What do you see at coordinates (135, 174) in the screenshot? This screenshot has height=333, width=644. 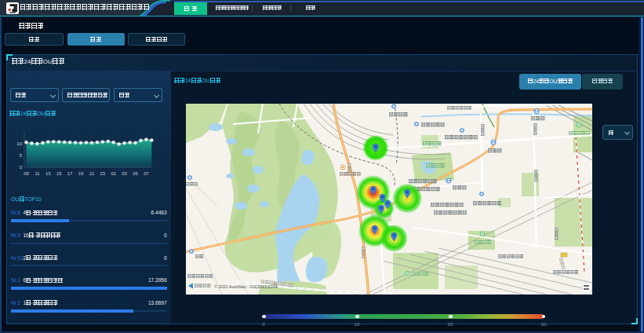 I see `svg-text: 05` at bounding box center [135, 174].